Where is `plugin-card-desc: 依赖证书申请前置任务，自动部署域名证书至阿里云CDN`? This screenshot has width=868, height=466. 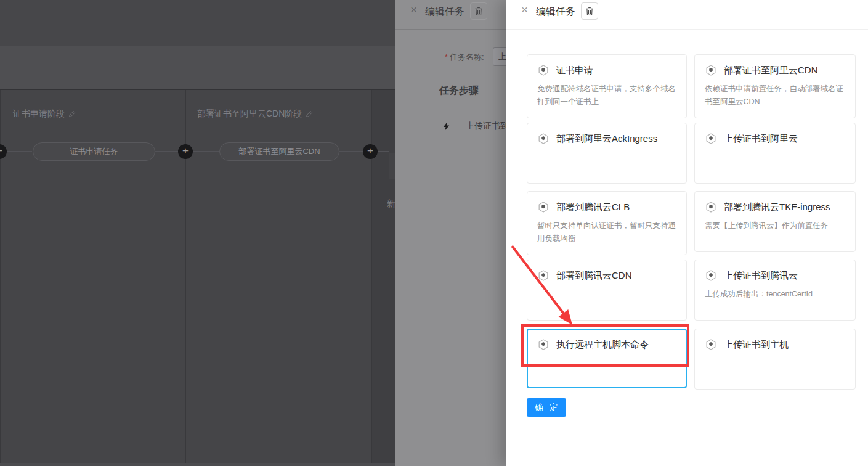 plugin-card-desc: 依赖证书申请前置任务，自动部署域名证书至阿里云CDN is located at coordinates (775, 96).